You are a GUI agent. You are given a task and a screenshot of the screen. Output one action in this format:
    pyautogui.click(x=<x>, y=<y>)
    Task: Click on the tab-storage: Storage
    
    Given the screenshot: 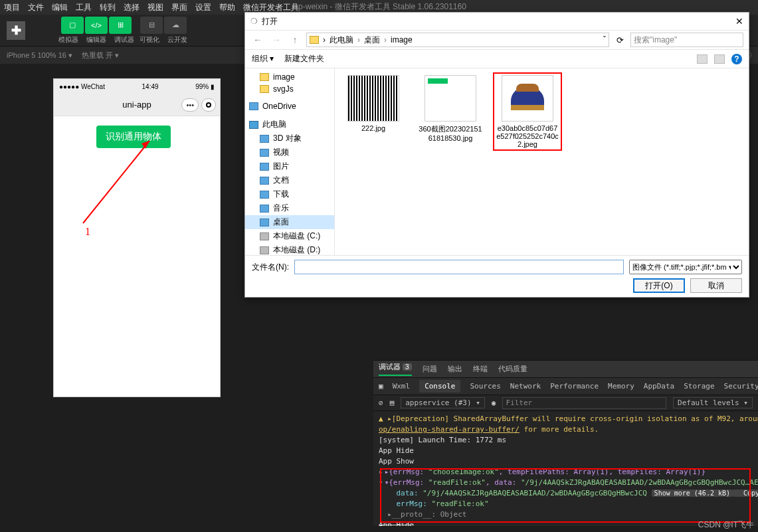 What is the action you would take?
    pyautogui.click(x=699, y=387)
    